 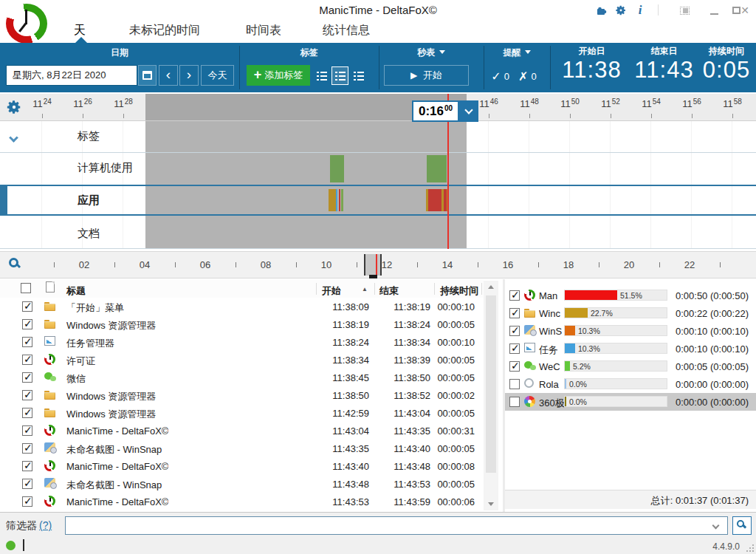 I want to click on calendar-button, so click(x=148, y=75).